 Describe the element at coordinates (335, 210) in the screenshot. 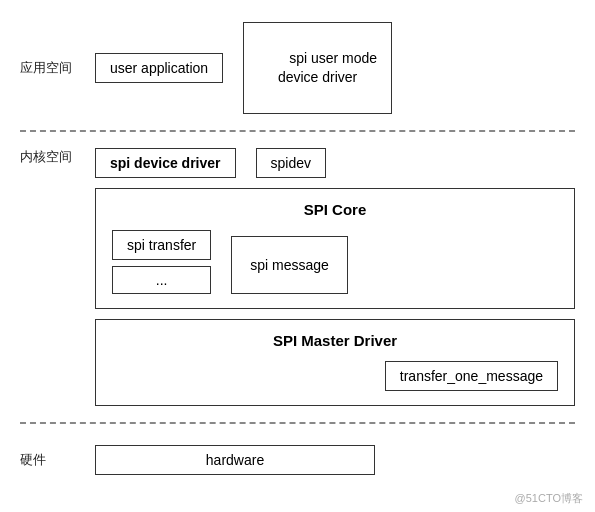

I see `spi-core-title: SPI Core` at that location.